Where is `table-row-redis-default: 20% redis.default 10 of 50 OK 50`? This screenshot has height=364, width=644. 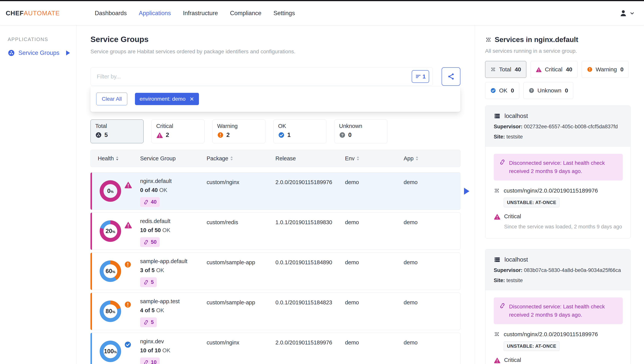
table-row-redis-default: 20% redis.default 10 of 50 OK 50 is located at coordinates (276, 231).